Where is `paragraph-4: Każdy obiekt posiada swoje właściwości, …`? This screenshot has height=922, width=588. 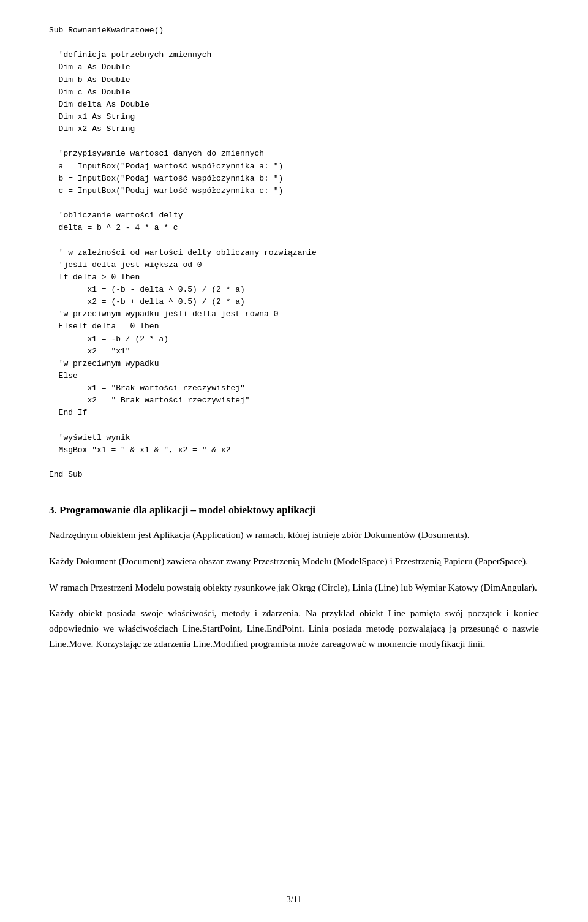 paragraph-4: Każdy obiekt posiada swoje właściwości, … is located at coordinates (294, 629).